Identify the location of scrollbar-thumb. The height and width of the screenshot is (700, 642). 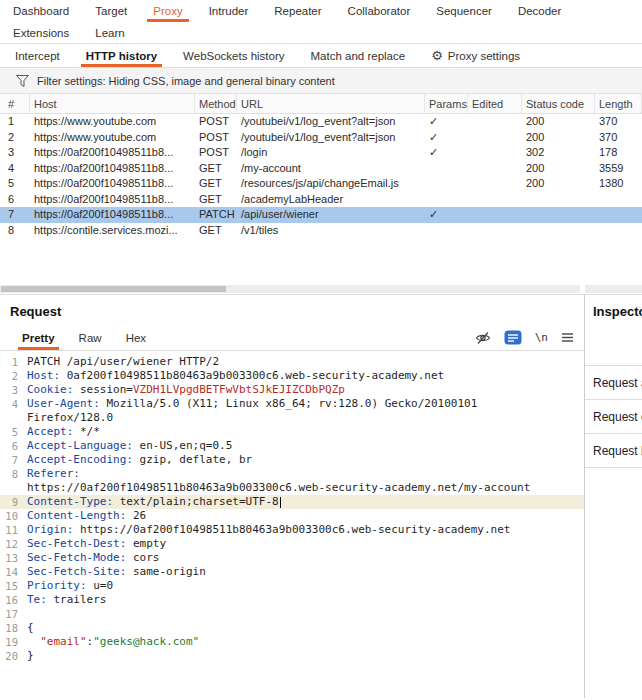
(114, 289).